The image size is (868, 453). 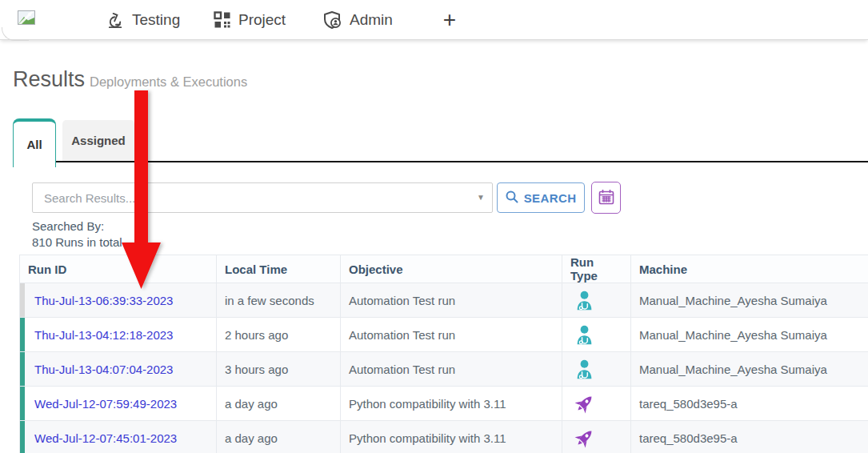 I want to click on nav-item-label: Testing, so click(x=156, y=20).